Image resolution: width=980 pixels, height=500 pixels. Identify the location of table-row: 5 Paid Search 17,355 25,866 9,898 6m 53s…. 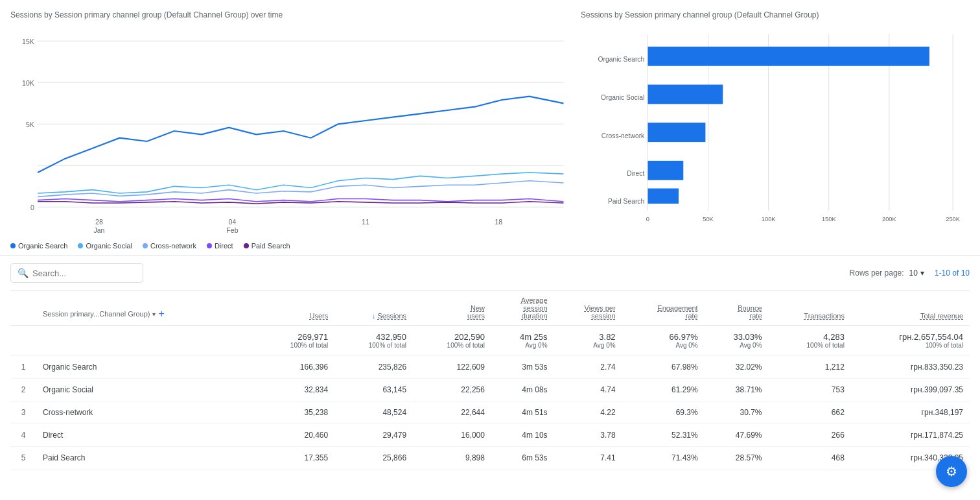
(490, 458).